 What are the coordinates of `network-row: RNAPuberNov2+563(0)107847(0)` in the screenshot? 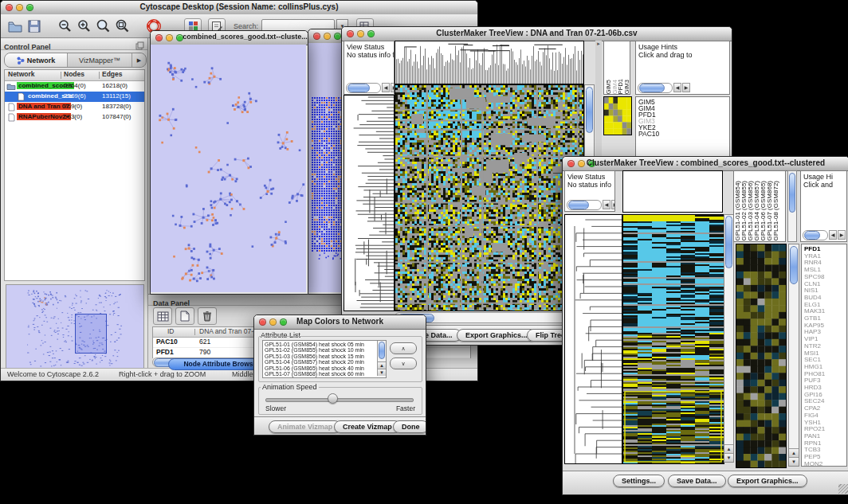 It's located at (75, 118).